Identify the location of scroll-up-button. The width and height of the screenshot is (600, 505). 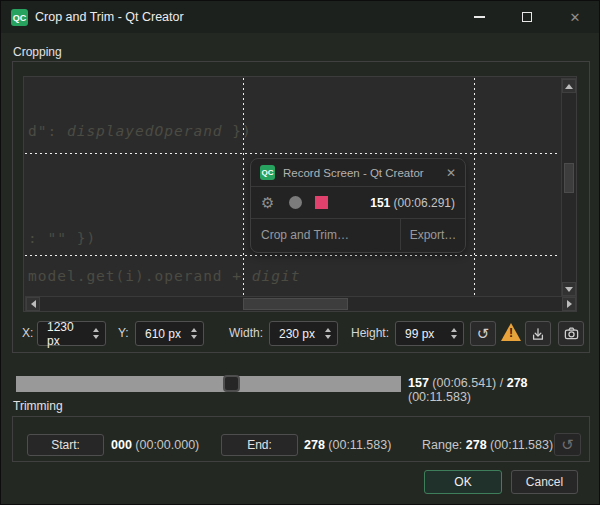
(569, 86).